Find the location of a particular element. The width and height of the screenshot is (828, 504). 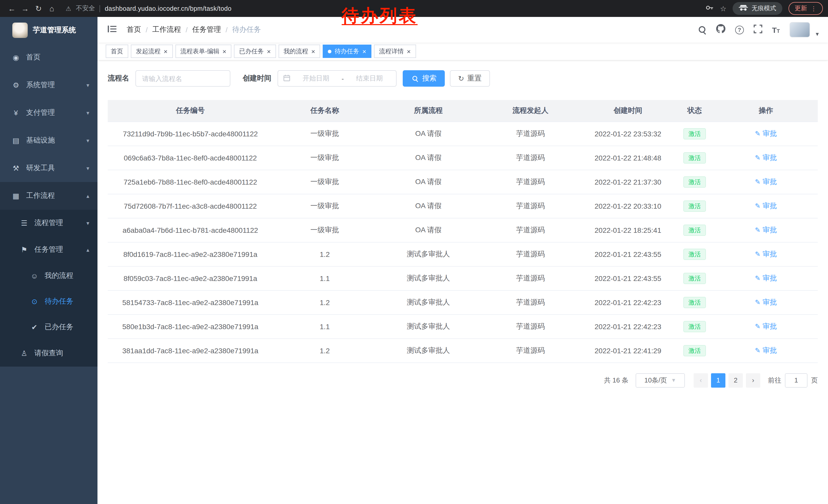

cell-create-time: 2022-01-22 23:53:32 is located at coordinates (628, 134).